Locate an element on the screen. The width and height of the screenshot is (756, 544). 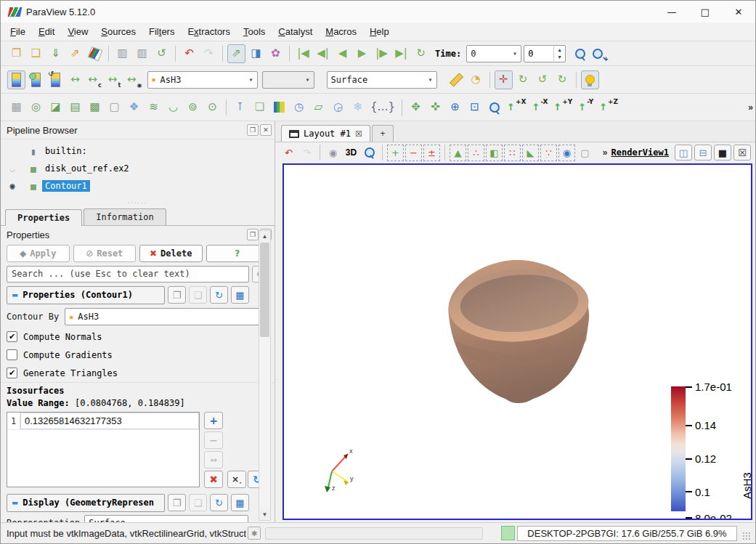
add-value-button: + is located at coordinates (214, 421).